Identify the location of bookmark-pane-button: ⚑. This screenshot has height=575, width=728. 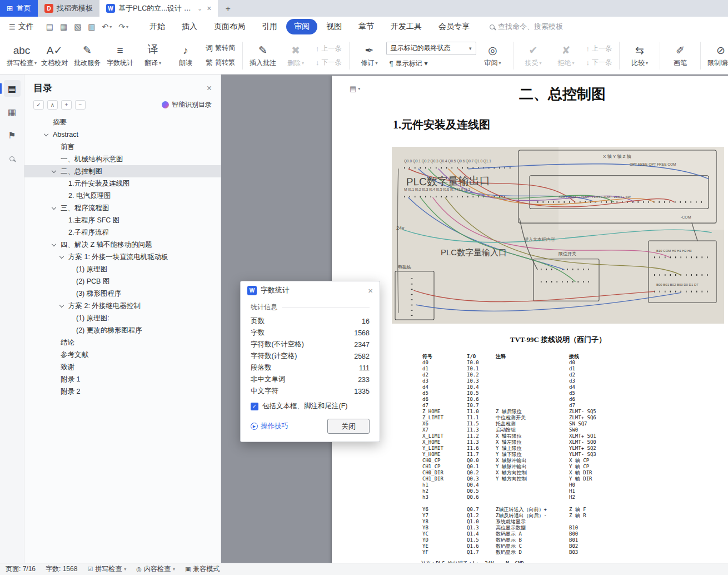
(12, 135).